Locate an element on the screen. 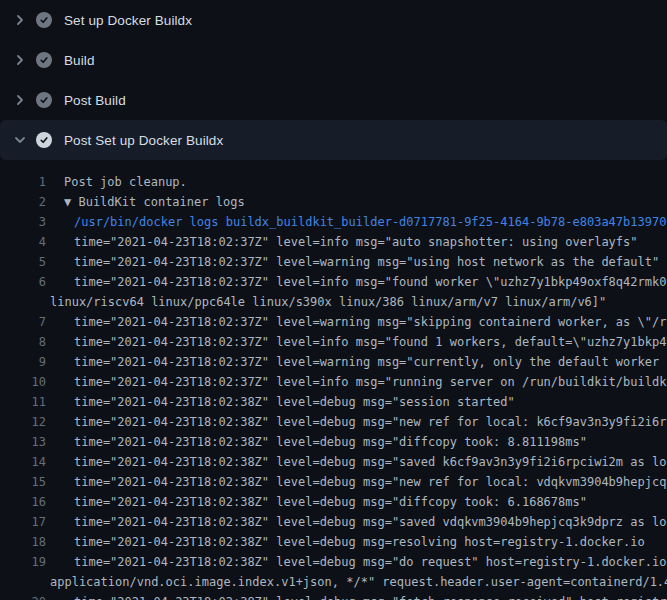  log-group-toggle: ▼ BuildKit container logs is located at coordinates (154, 202).